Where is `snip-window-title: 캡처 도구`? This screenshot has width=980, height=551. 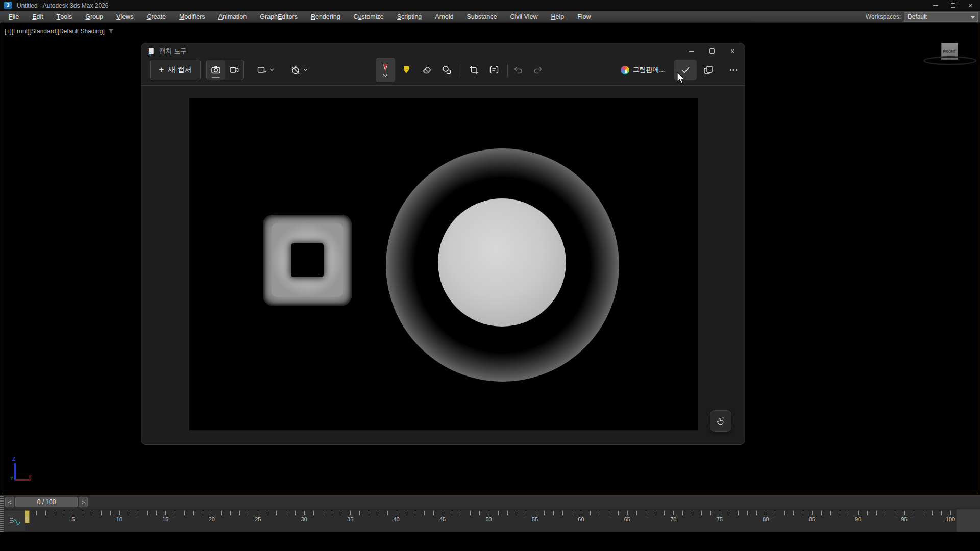 snip-window-title: 캡처 도구 is located at coordinates (173, 51).